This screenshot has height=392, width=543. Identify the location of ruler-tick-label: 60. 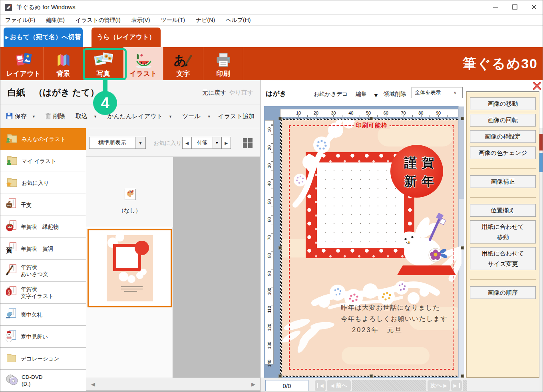
(386, 113).